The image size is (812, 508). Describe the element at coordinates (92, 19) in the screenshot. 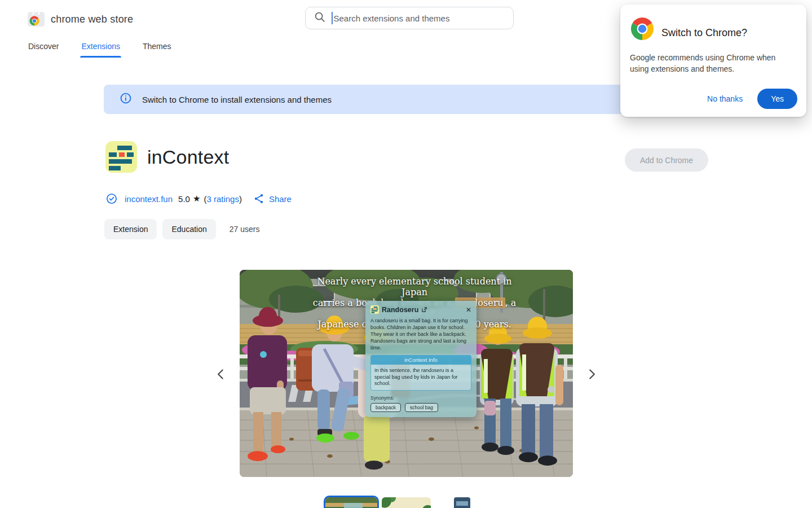

I see `store-logo-label: chrome web store` at that location.